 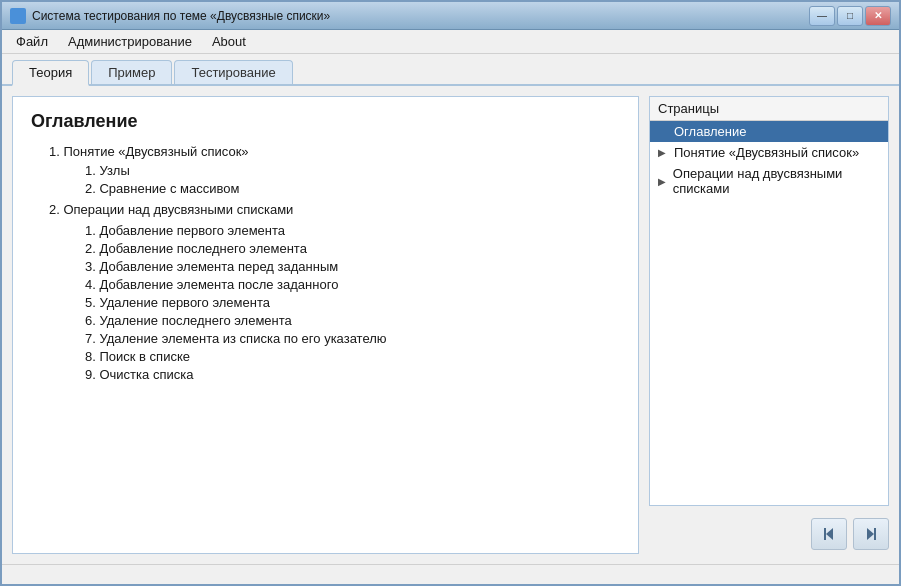 I want to click on toc-item-2-9: 9. Очистка списка, so click(x=352, y=374).